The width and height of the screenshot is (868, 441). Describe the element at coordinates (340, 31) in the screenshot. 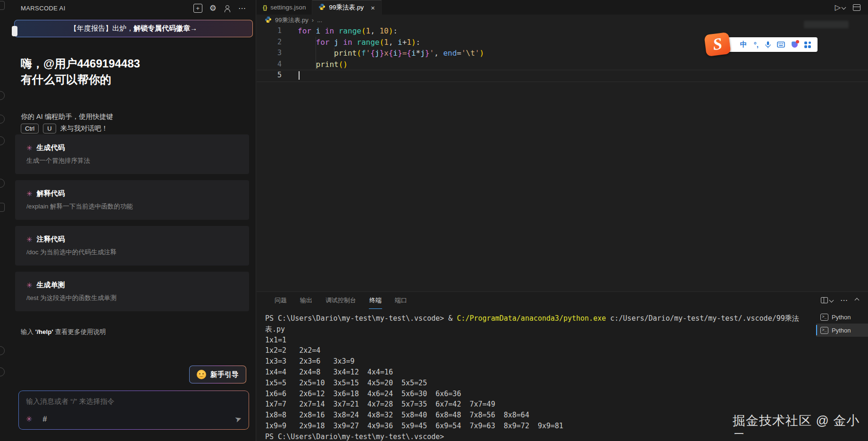

I see `code-text: for i in range(0, 5):` at that location.